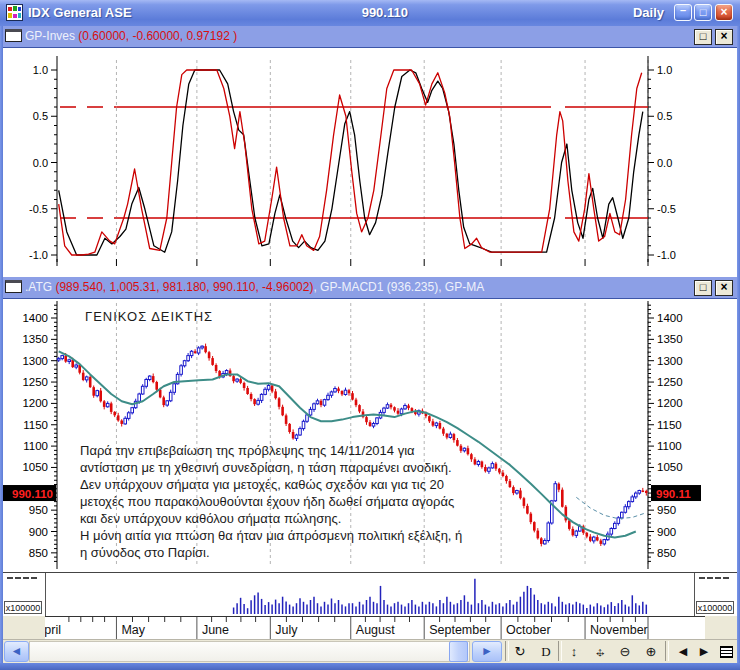 This screenshot has height=670, width=740. I want to click on periodicity-daily-icon: D, so click(546, 652).